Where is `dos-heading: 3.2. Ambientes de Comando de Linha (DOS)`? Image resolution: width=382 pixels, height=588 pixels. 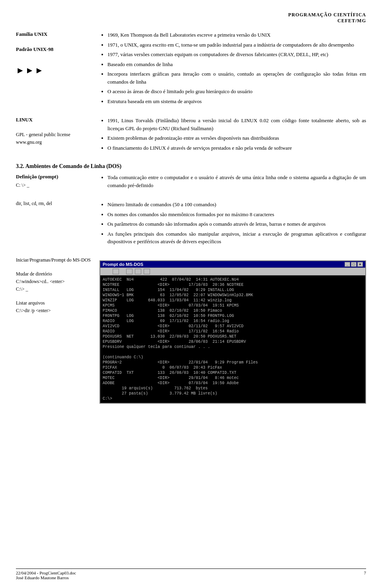
dos-heading: 3.2. Ambientes de Comando de Linha (DOS) is located at coordinates (191, 166).